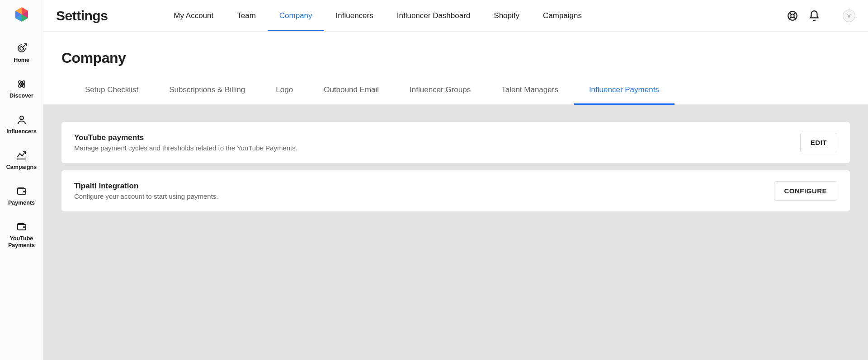  What do you see at coordinates (456, 143) in the screenshot?
I see `card-youtube-payments: YouTube payments Manage payment cycles a…` at bounding box center [456, 143].